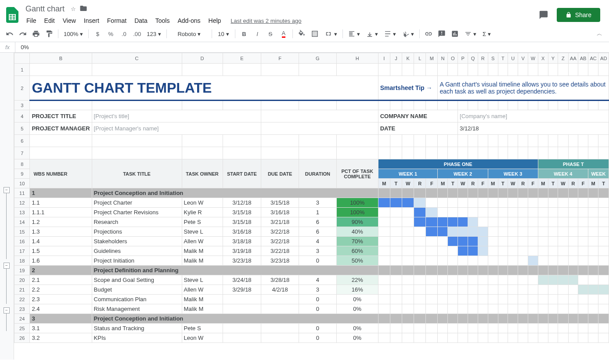  I want to click on col-header: D, so click(202, 58).